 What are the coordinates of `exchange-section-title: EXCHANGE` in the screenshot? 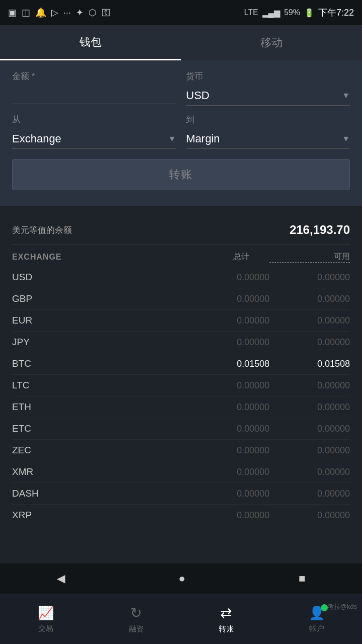 It's located at (37, 257).